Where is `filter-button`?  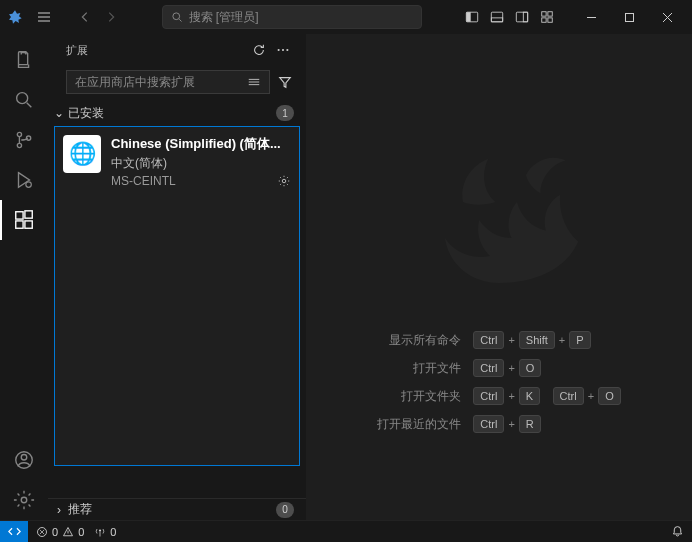
filter-button is located at coordinates (285, 82).